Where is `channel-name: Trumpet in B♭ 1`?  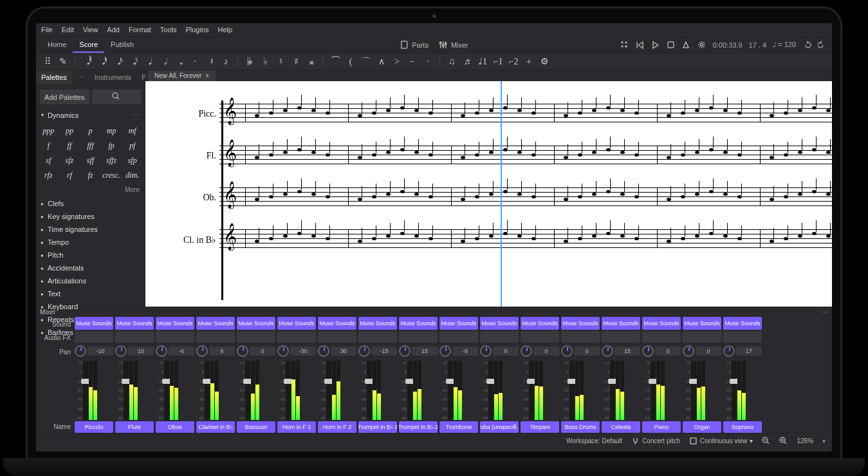
channel-name: Trumpet in B♭ 1 is located at coordinates (378, 427).